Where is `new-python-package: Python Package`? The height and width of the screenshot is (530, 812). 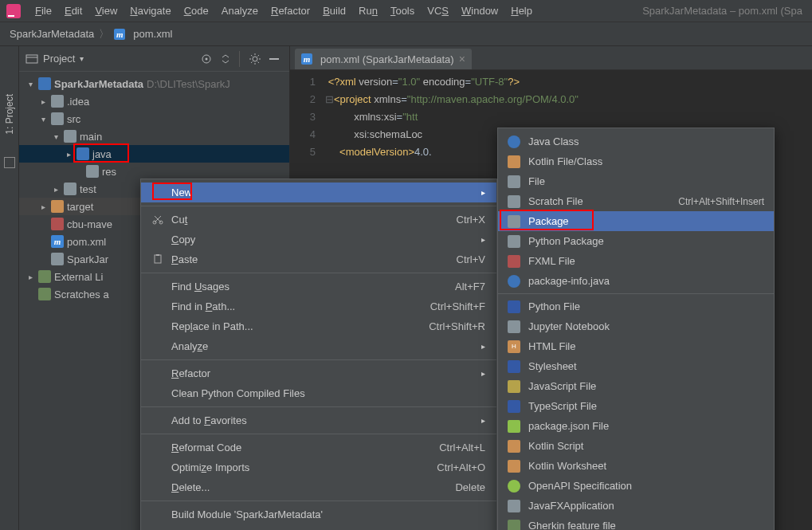 new-python-package: Python Package is located at coordinates (636, 241).